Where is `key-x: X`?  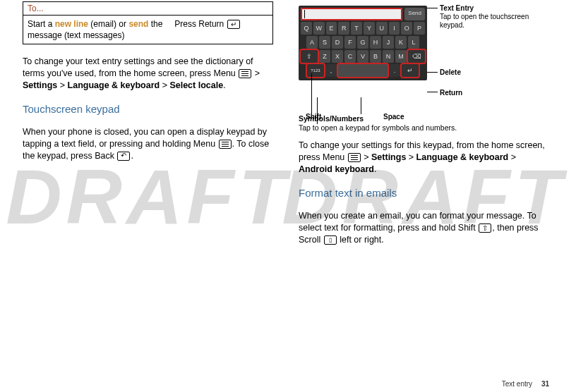
key-x: X is located at coordinates (337, 56).